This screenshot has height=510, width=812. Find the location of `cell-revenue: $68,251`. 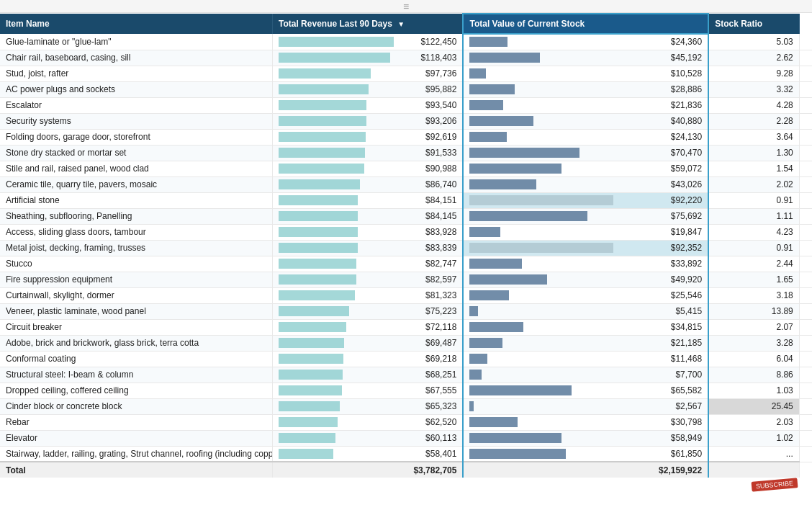

cell-revenue: $68,251 is located at coordinates (369, 375).